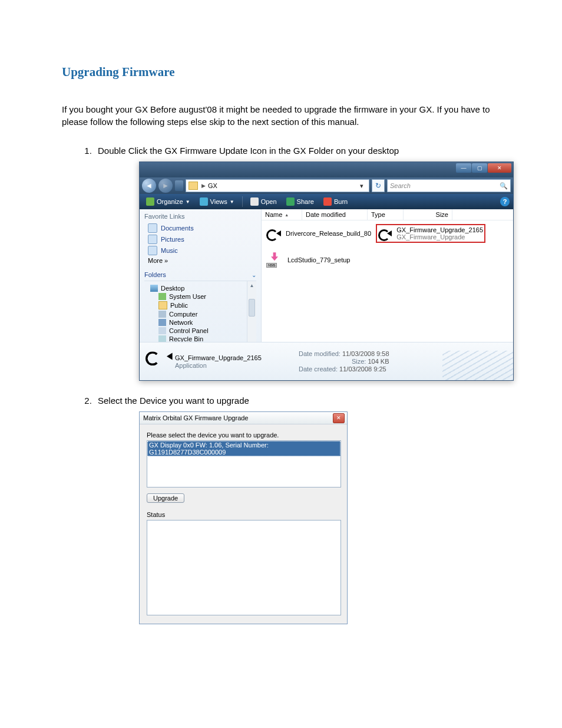 The height and width of the screenshot is (728, 562). Describe the element at coordinates (207, 297) in the screenshot. I see `tree-item-system-user: System User` at that location.